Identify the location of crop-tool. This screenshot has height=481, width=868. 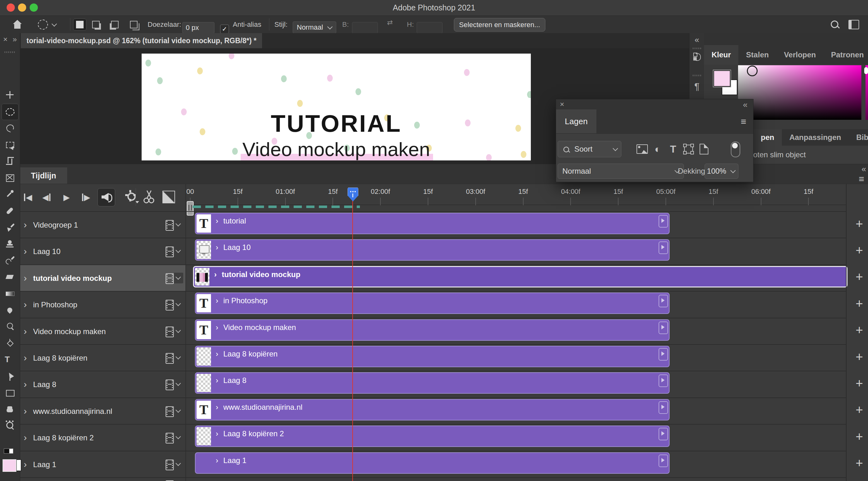
(10, 161).